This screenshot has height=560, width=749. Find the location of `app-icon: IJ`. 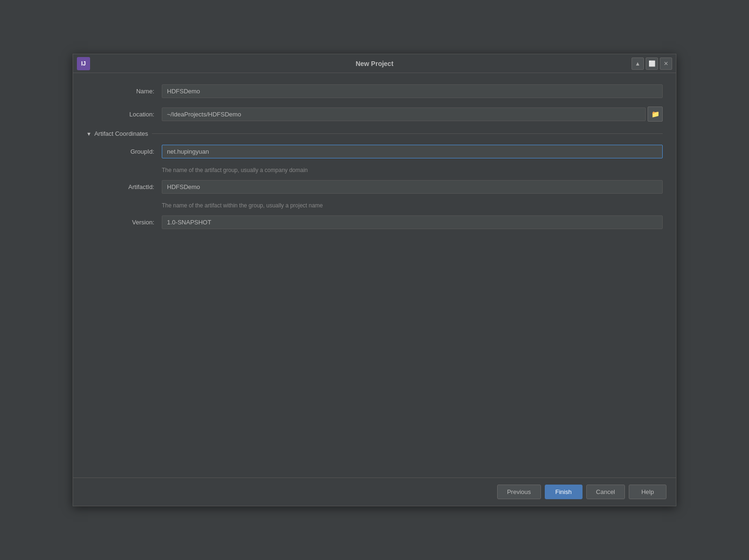

app-icon: IJ is located at coordinates (83, 64).